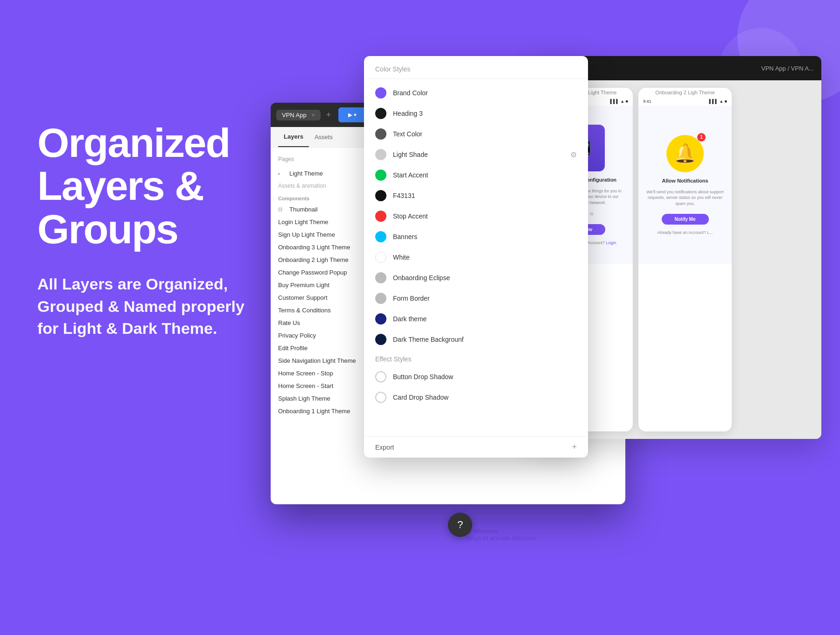 The height and width of the screenshot is (635, 840). I want to click on effect-section-title: Effect Styles, so click(476, 358).